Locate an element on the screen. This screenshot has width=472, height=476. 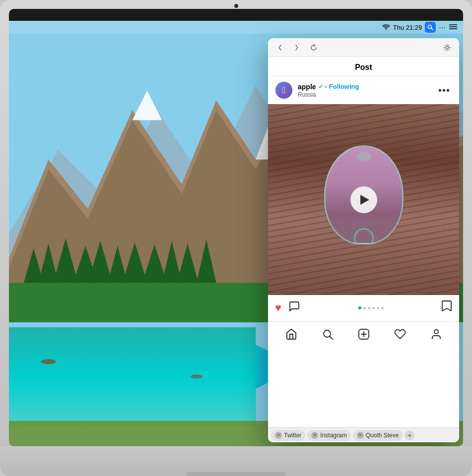
tab-twitter-close: ✕ is located at coordinates (278, 435).